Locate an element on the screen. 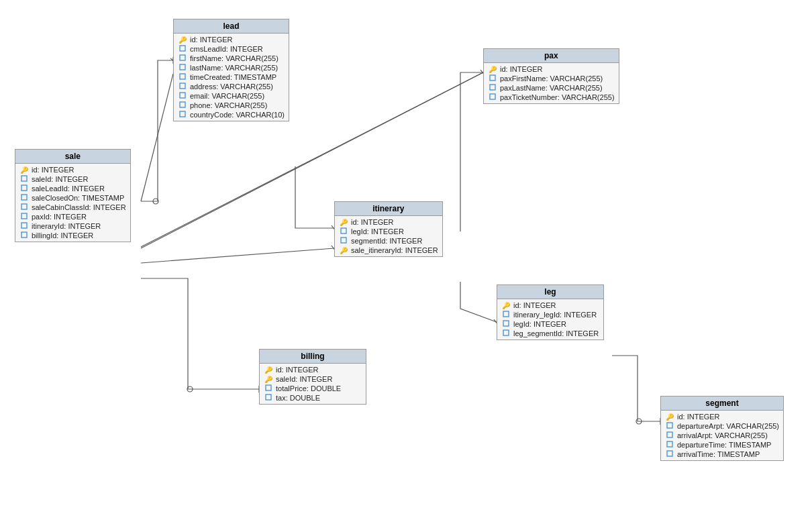 This screenshot has width=812, height=526. field-row: itinerary_legId: INTEGER is located at coordinates (550, 315).